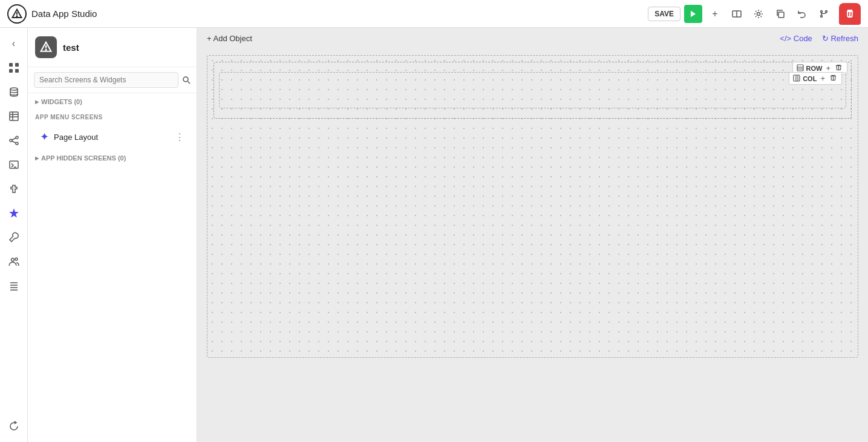 Image resolution: width=868 pixels, height=442 pixels. I want to click on search-button, so click(186, 80).